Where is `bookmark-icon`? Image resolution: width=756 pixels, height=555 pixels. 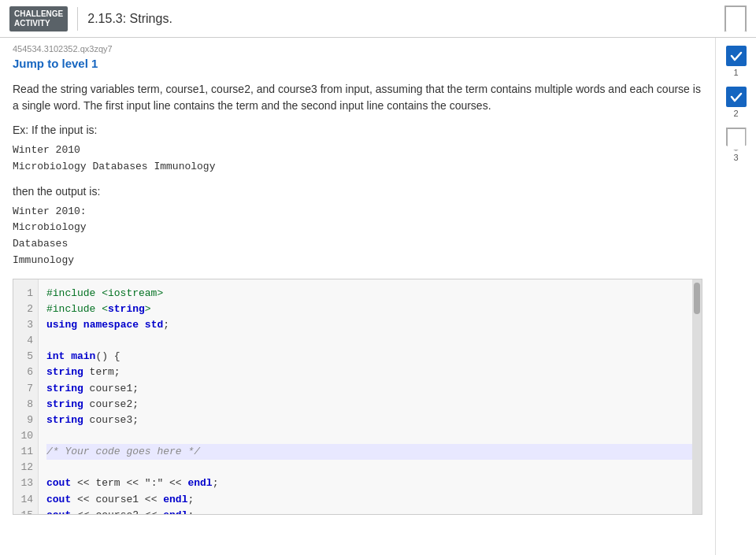 bookmark-icon is located at coordinates (736, 19).